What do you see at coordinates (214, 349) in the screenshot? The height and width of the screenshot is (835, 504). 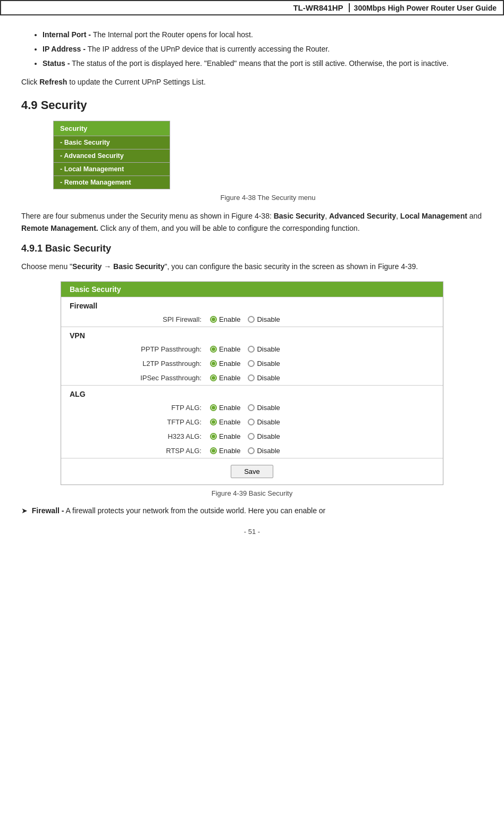 I see `pptp-enable-radio` at bounding box center [214, 349].